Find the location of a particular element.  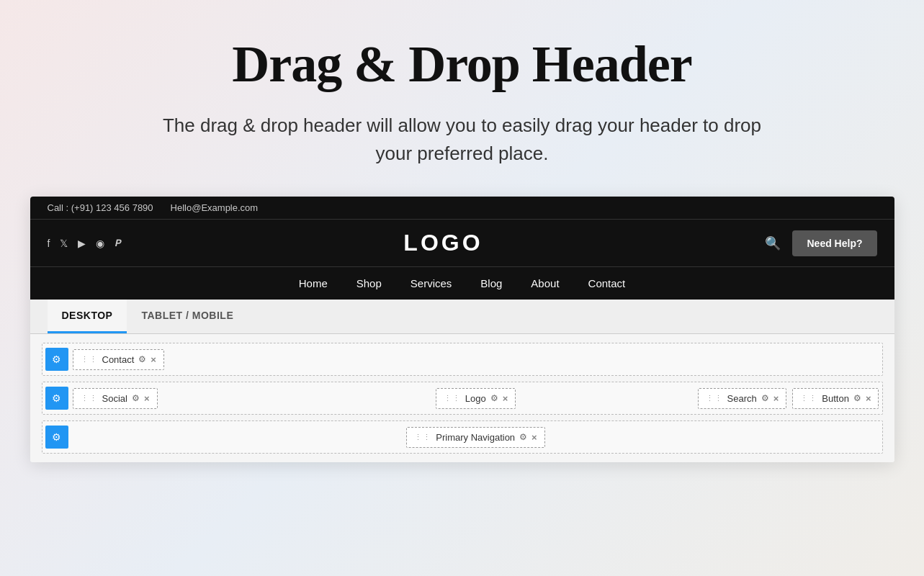

need-help-button: Need Help? is located at coordinates (834, 243).